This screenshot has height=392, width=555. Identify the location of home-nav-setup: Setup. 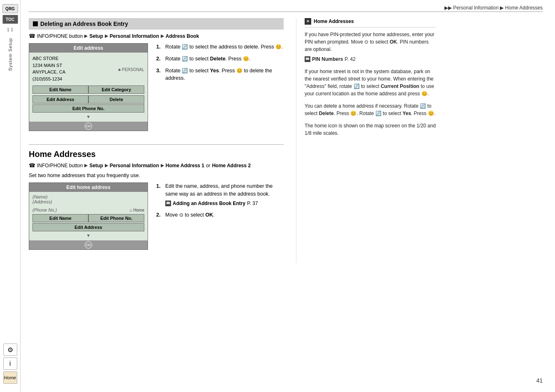
(96, 166).